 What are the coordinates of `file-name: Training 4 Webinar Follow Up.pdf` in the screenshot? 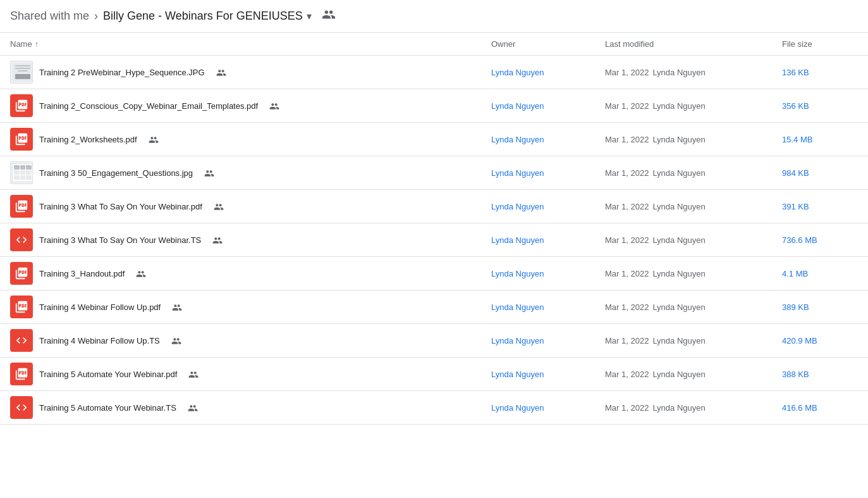 It's located at (100, 308).